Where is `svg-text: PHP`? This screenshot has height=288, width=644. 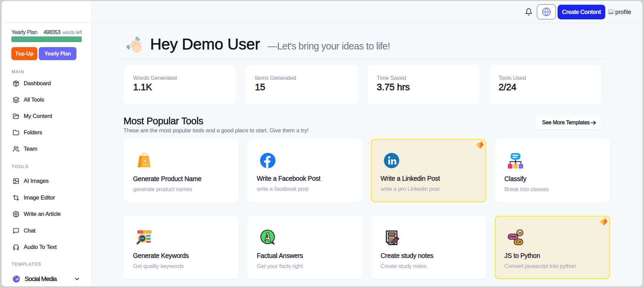
svg-text: PHP is located at coordinates (513, 237).